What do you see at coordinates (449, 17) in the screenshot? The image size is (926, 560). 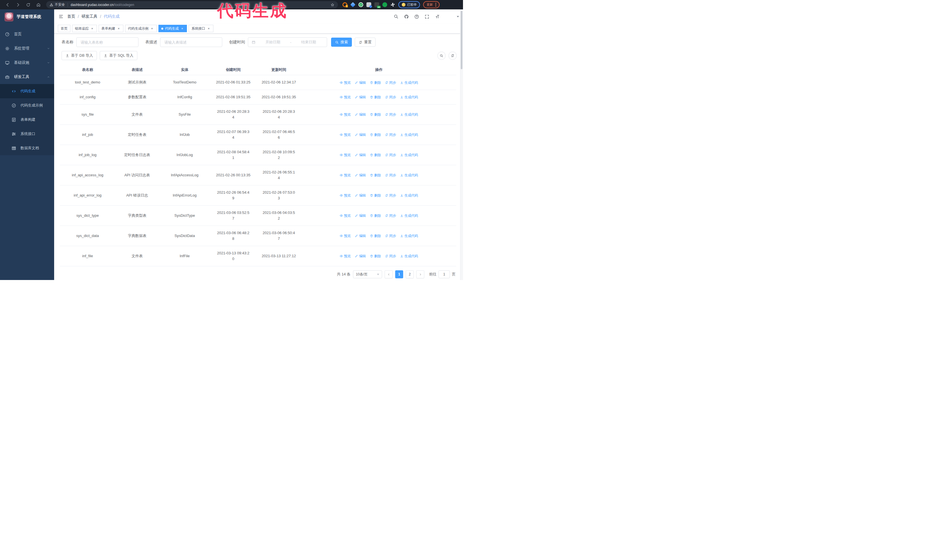 I see `user-avatar` at bounding box center [449, 17].